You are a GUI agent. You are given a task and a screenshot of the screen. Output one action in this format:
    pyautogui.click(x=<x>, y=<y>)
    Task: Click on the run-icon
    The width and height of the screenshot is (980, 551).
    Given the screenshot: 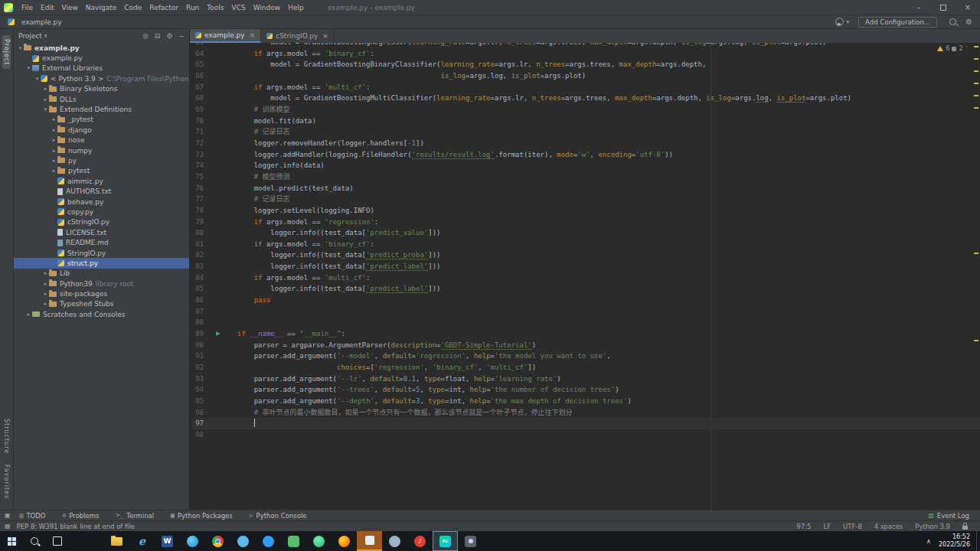 What is the action you would take?
    pyautogui.click(x=218, y=334)
    